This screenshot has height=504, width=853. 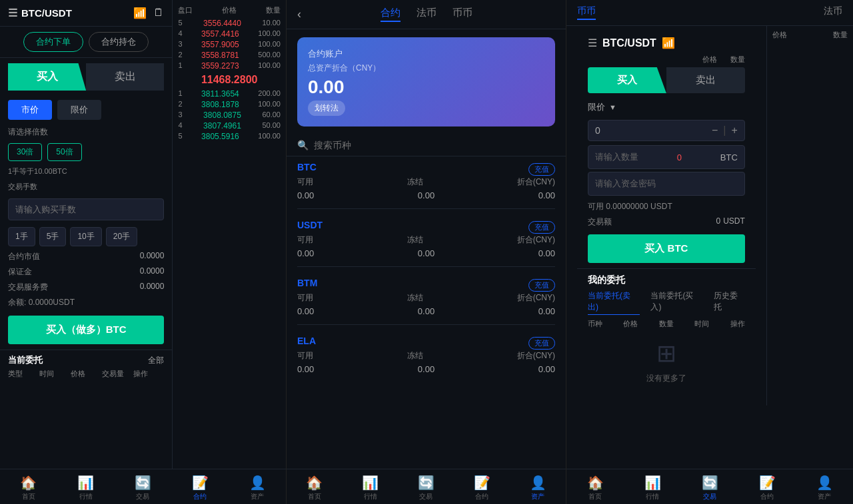 What do you see at coordinates (21, 237) in the screenshot?
I see `hand1-btn: 1手` at bounding box center [21, 237].